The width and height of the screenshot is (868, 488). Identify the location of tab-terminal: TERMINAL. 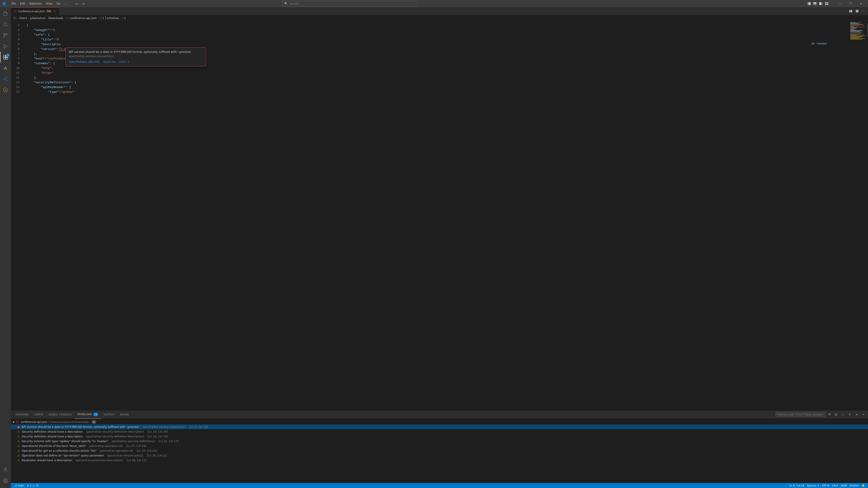
(22, 415).